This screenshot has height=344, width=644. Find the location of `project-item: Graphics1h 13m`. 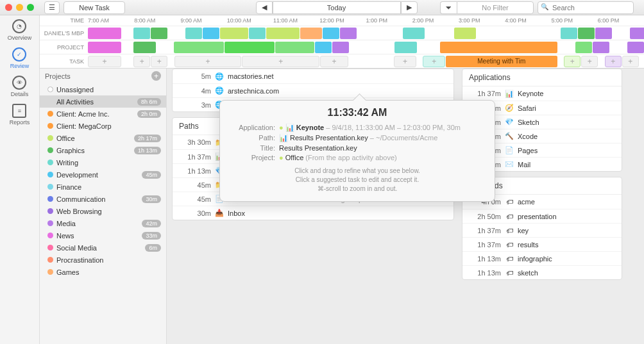

project-item: Graphics1h 13m is located at coordinates (103, 150).